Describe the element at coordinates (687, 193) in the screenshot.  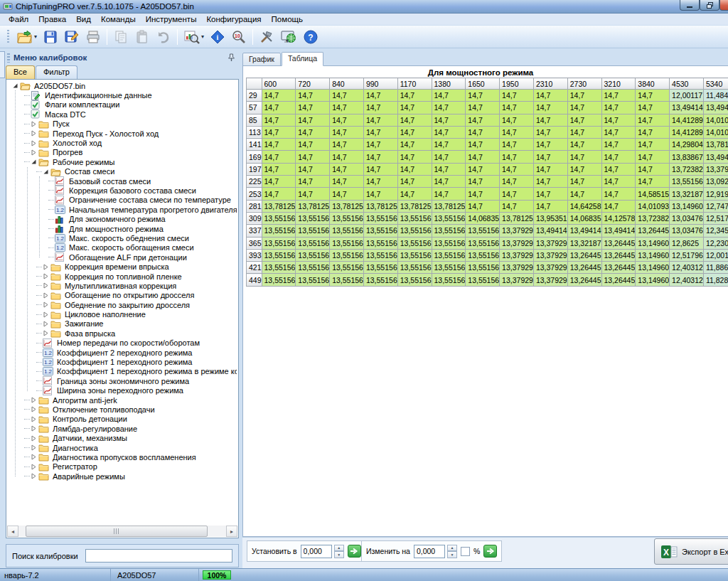
I see `table-cell: 13,32187` at that location.